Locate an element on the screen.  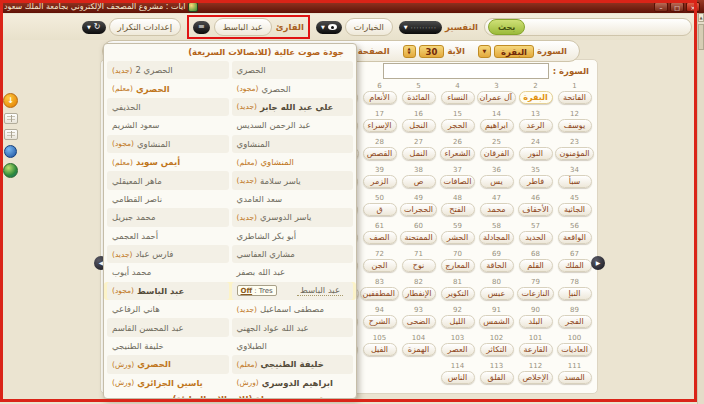
reciter-item: أبو بكر الشاطري Tres : Off is located at coordinates (293, 236).